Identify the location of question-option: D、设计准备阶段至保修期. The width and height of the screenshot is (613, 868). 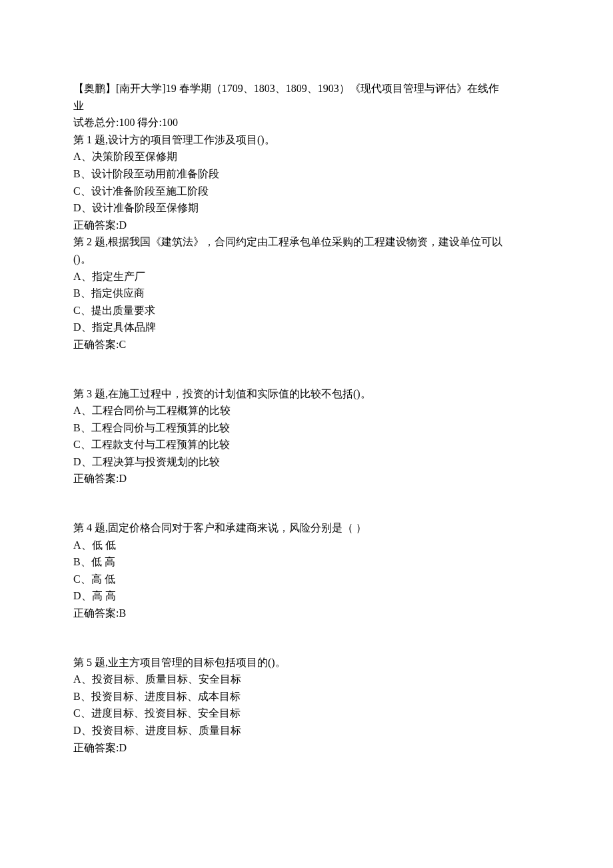
(306, 208).